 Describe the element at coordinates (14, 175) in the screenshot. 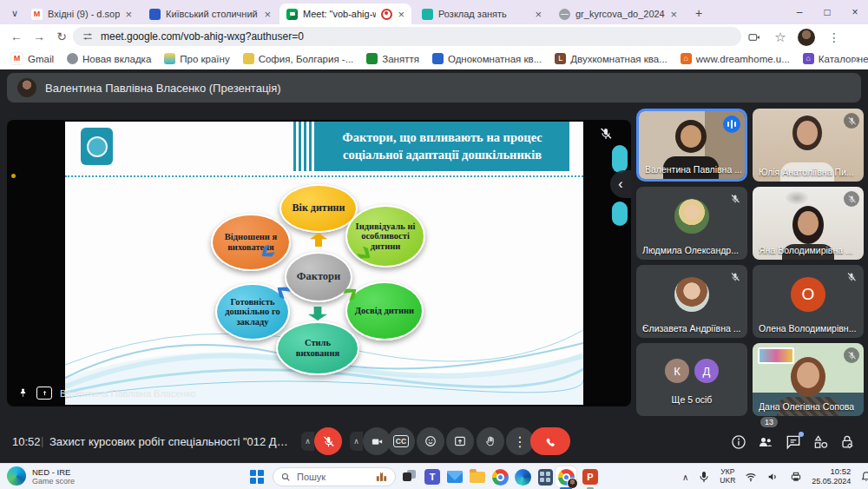

I see `status-dot` at that location.